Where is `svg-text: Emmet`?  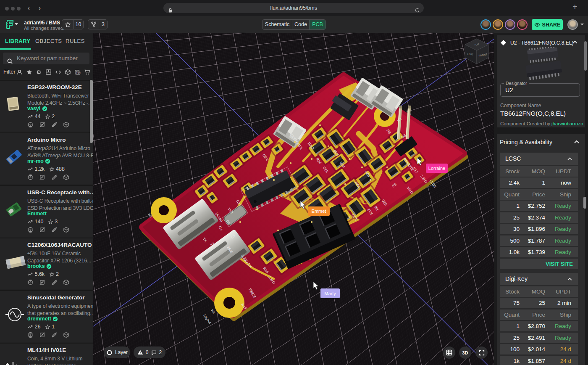 svg-text: Emmet is located at coordinates (319, 211).